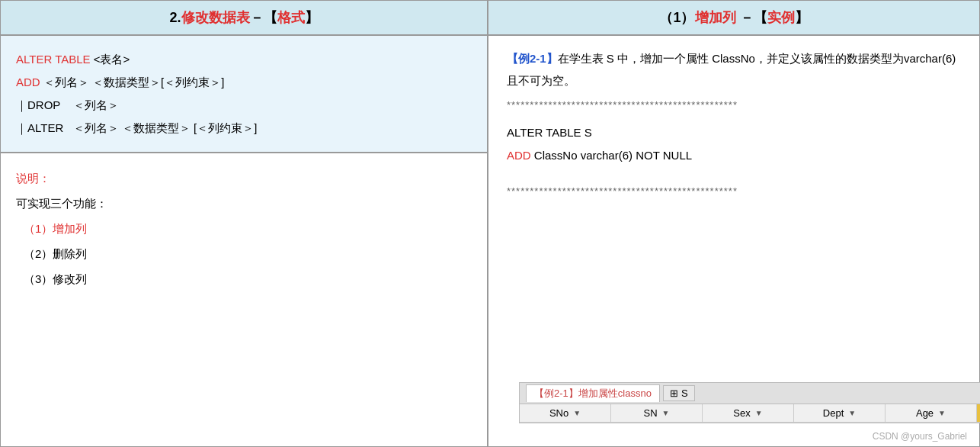  Describe the element at coordinates (978, 413) in the screenshot. I see `col-classno-header: ClassNo` at that location.